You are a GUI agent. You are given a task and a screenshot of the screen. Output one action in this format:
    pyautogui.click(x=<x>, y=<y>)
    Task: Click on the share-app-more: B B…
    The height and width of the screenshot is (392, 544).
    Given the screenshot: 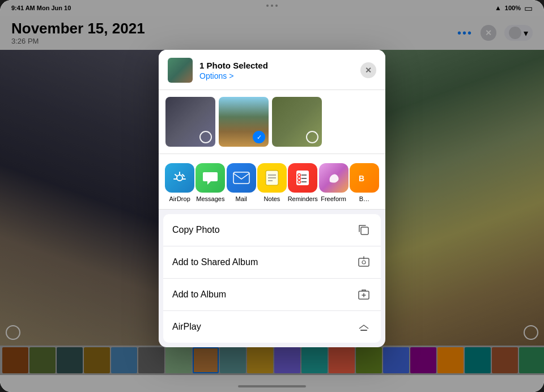 What is the action you would take?
    pyautogui.click(x=364, y=182)
    